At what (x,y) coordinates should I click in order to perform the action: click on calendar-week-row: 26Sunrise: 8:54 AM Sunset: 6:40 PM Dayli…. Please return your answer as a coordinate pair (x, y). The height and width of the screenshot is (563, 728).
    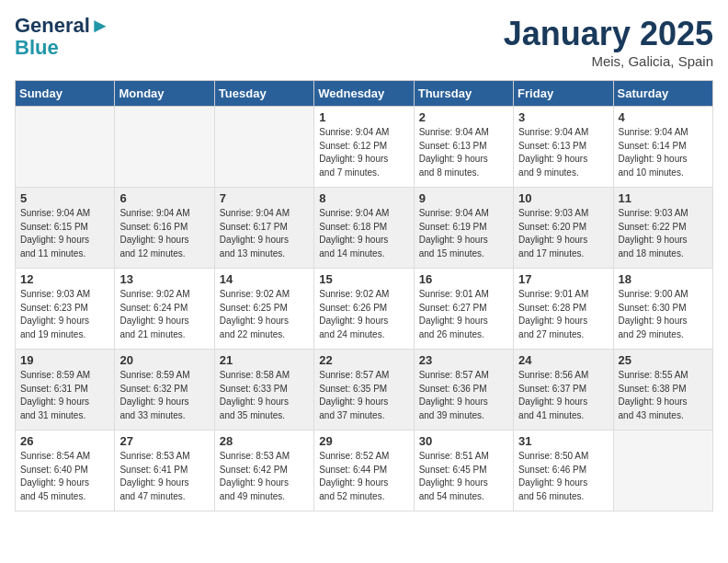
    Looking at the image, I should click on (364, 471).